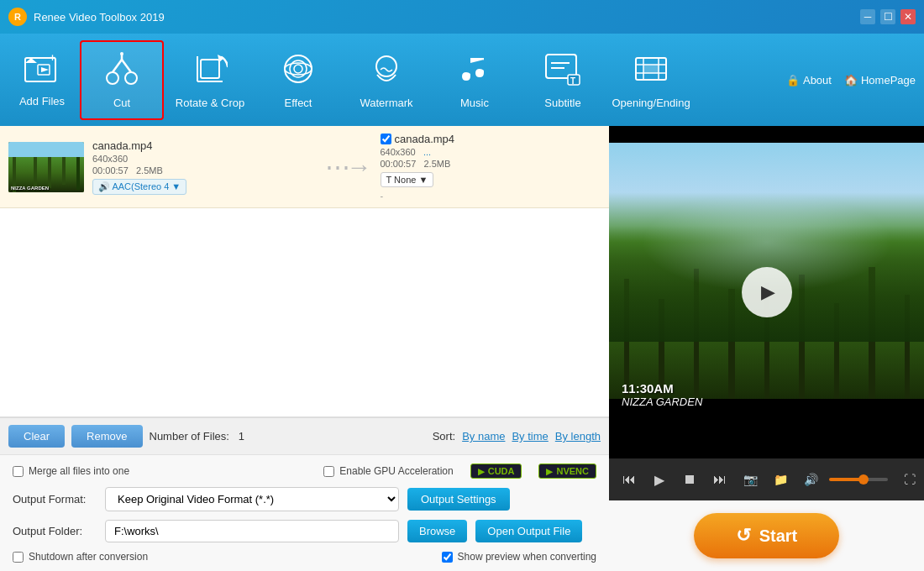  What do you see at coordinates (563, 81) in the screenshot?
I see `toolbar-item-subtitle: T Subtitle` at bounding box center [563, 81].